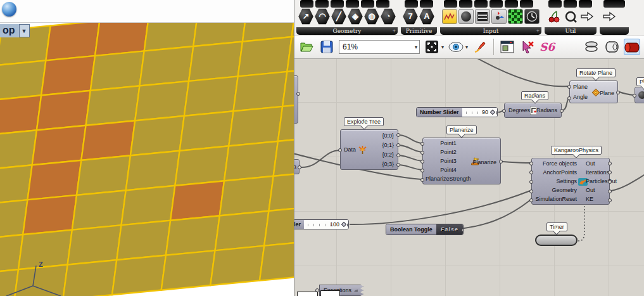 The height and width of the screenshot is (296, 644). I want to click on tab-group-input: Input+, so click(491, 18).